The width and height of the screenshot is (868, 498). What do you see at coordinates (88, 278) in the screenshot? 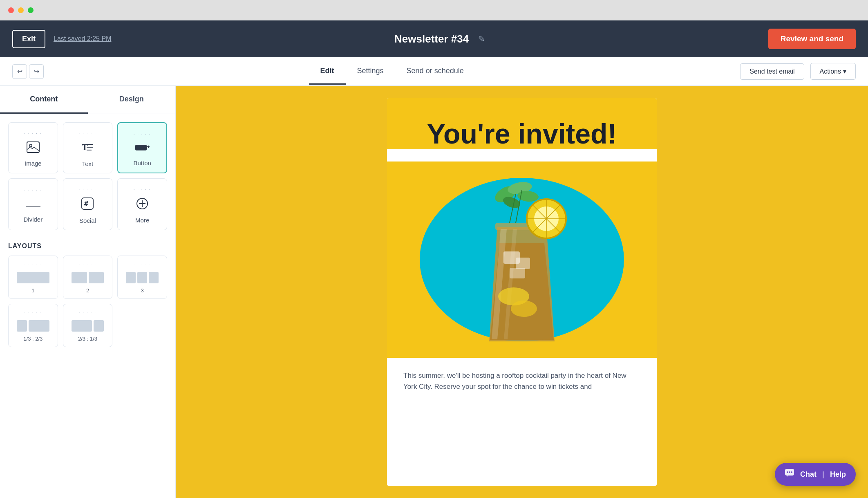
I see `layout-2-preview` at bounding box center [88, 278].